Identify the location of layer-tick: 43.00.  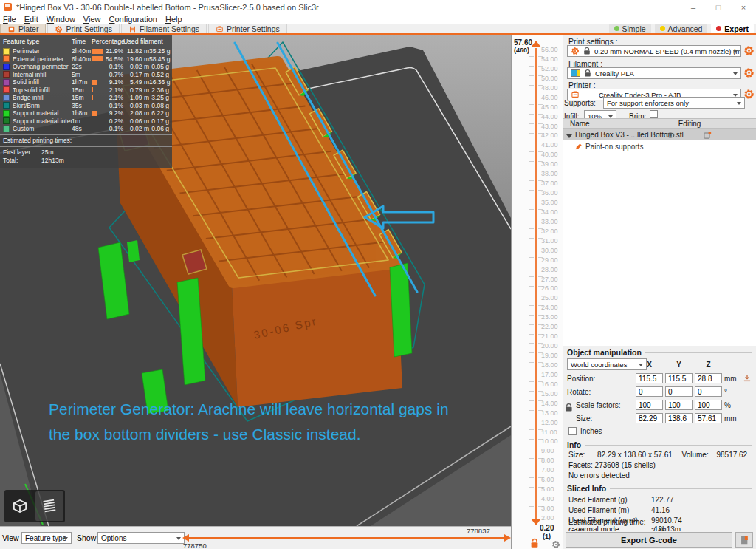
(549, 127).